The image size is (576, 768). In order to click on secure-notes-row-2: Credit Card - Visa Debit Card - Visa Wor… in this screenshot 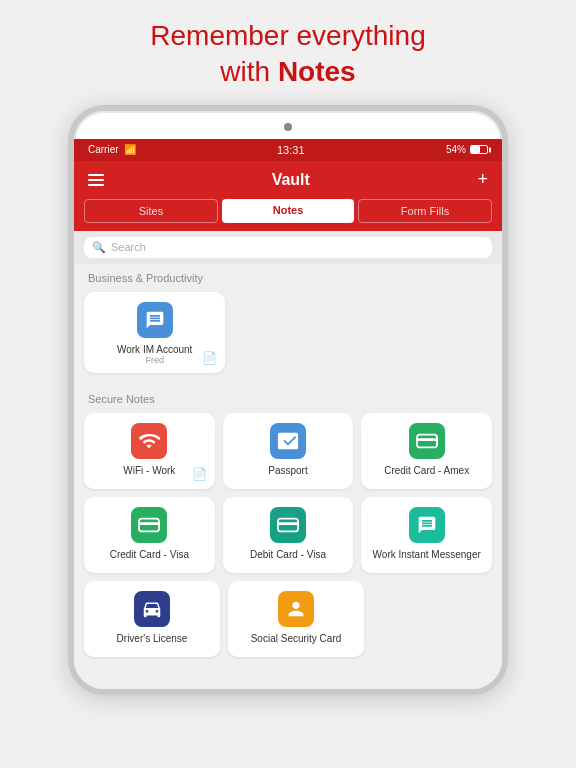, I will do `click(288, 535)`.